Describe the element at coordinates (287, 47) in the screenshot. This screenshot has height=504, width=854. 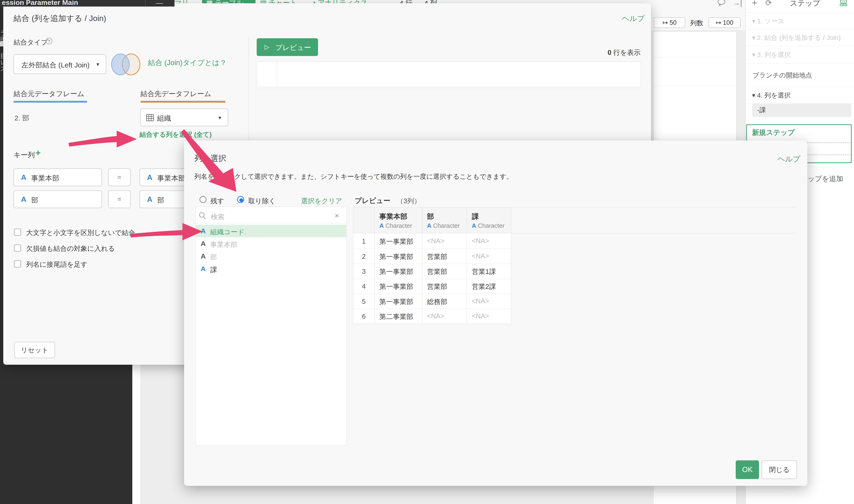
I see `preview-button: ▷ プレビュー` at that location.